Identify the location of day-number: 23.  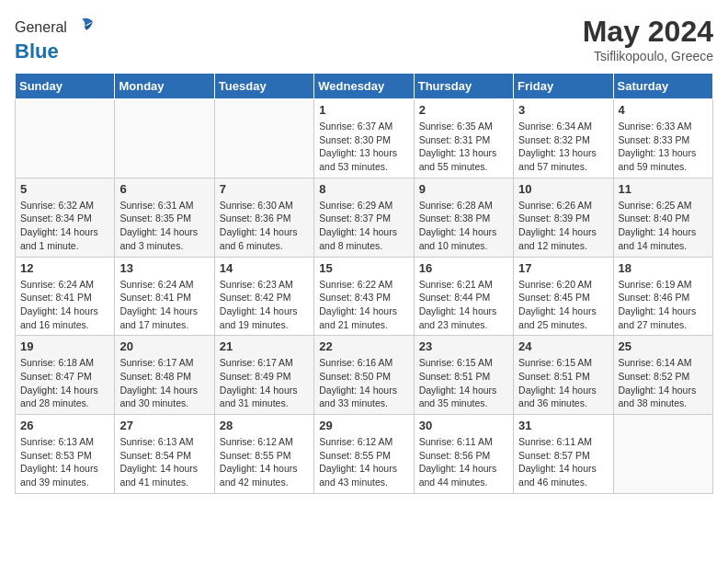
(463, 346).